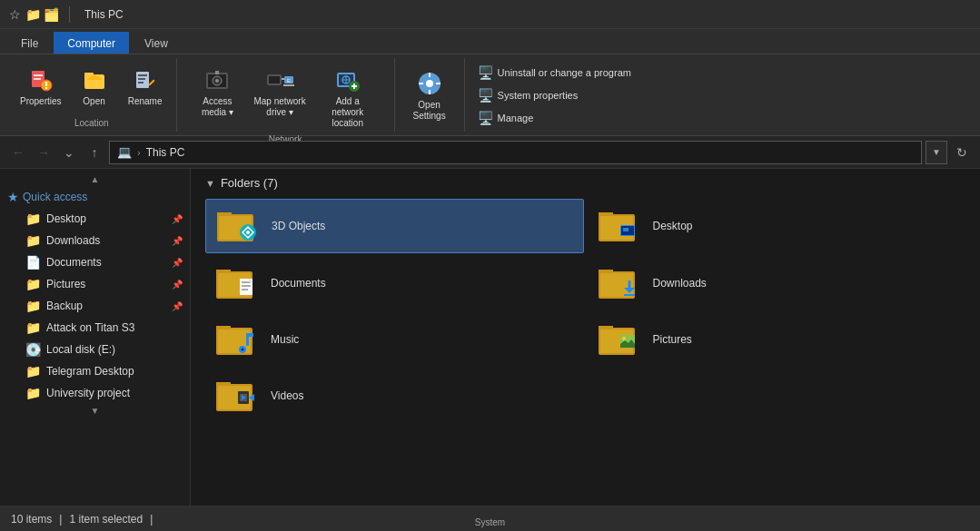 The height and width of the screenshot is (531, 980). Describe the element at coordinates (94, 86) in the screenshot. I see `open-button: Open` at that location.